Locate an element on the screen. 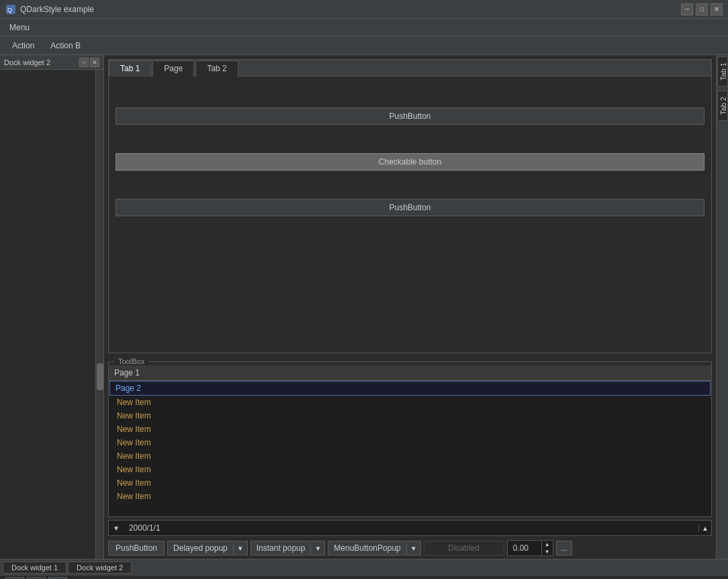 The width and height of the screenshot is (728, 579). instant-popup-group: Instant popup ▼ is located at coordinates (288, 548).